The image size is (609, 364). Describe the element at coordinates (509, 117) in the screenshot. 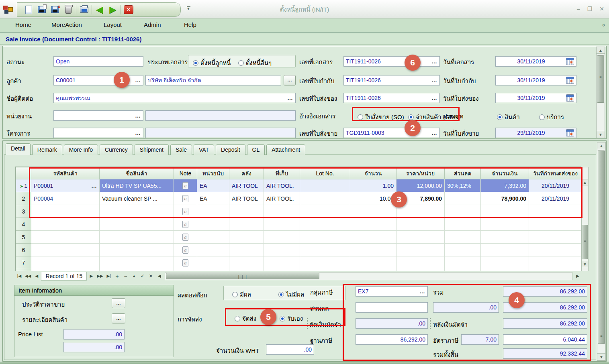

I see `category-option-goods: สินค้า` at that location.